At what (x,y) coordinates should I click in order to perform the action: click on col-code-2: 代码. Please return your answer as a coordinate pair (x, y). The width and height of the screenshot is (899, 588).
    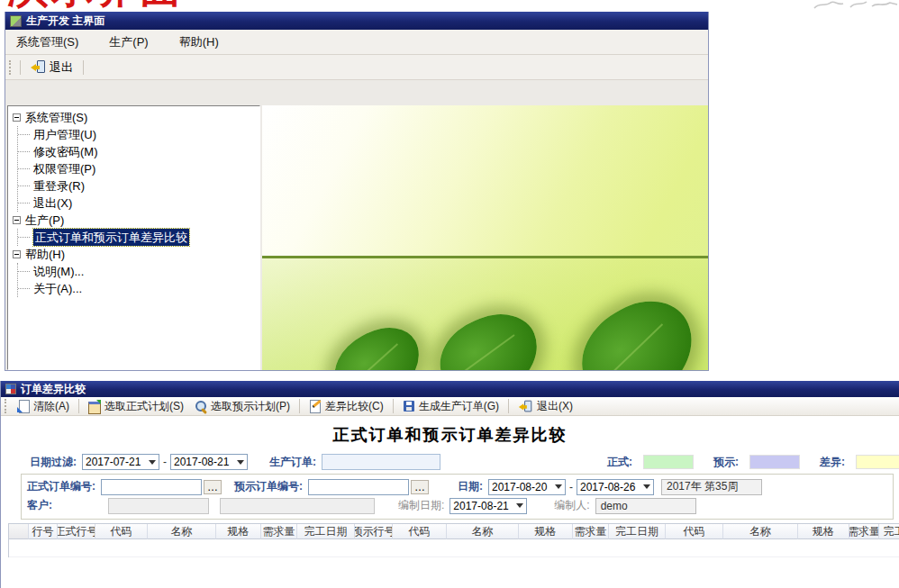
    Looking at the image, I should click on (420, 531).